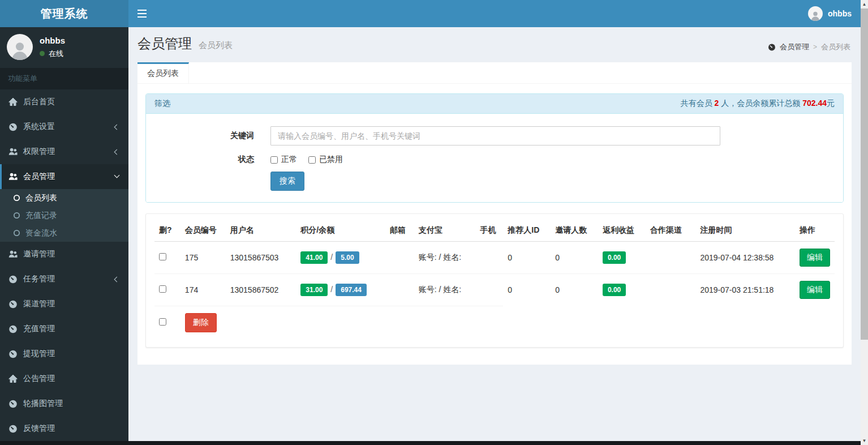 This screenshot has width=868, height=445. Describe the element at coordinates (203, 231) in the screenshot. I see `col-member-id: 会员编号` at that location.